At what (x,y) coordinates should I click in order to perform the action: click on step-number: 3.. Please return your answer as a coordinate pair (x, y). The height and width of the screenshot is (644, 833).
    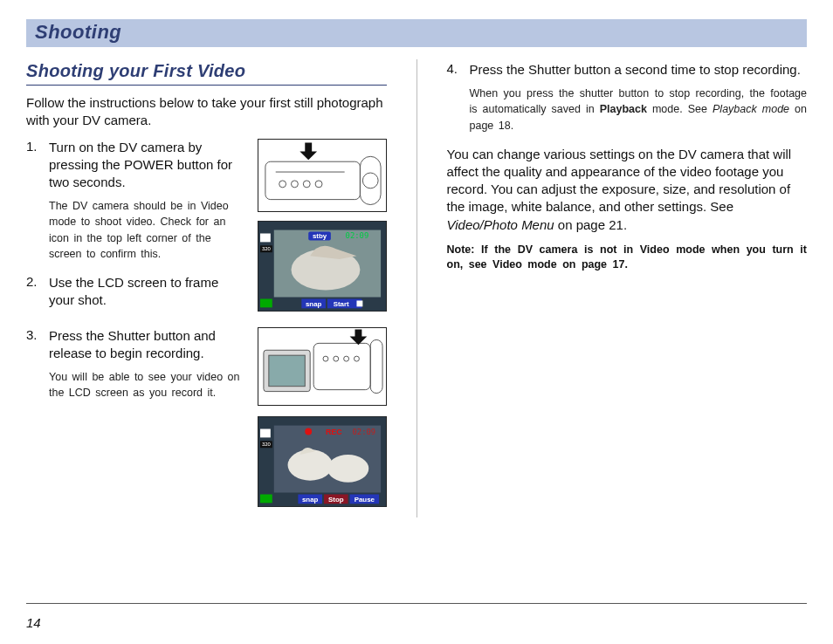
    Looking at the image, I should click on (31, 335).